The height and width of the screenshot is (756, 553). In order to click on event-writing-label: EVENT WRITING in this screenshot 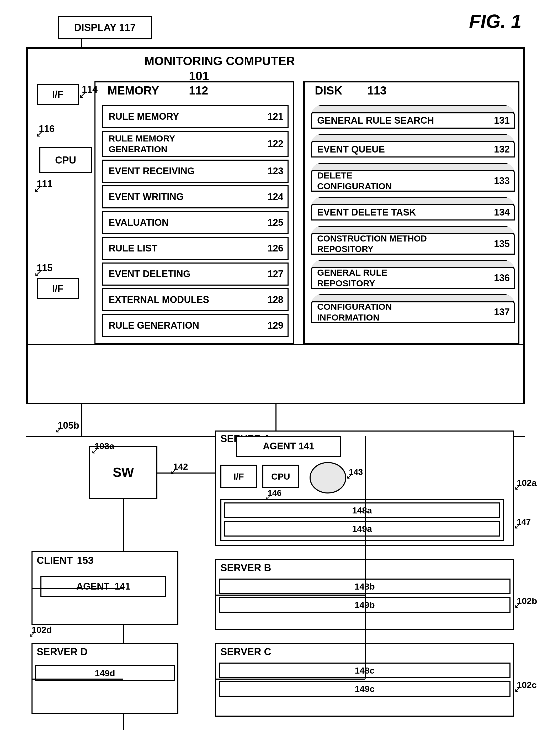, I will do `click(185, 197)`.